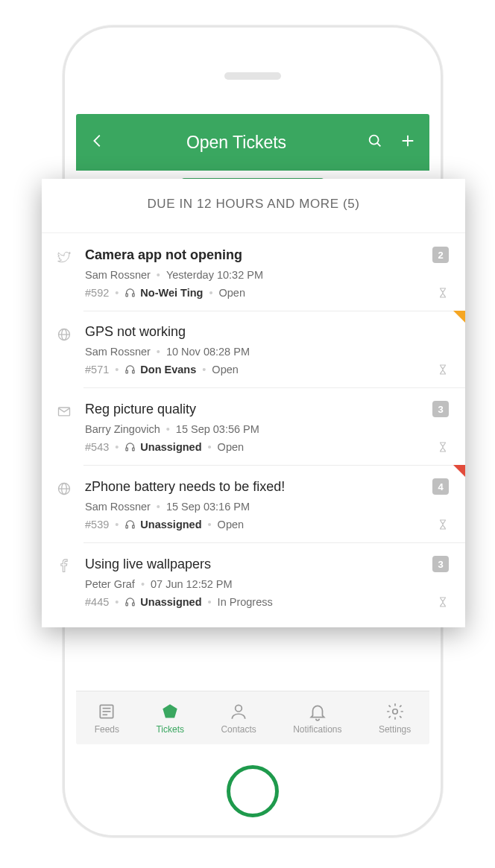 The width and height of the screenshot is (495, 868). I want to click on nav-label: Notifications, so click(318, 729).